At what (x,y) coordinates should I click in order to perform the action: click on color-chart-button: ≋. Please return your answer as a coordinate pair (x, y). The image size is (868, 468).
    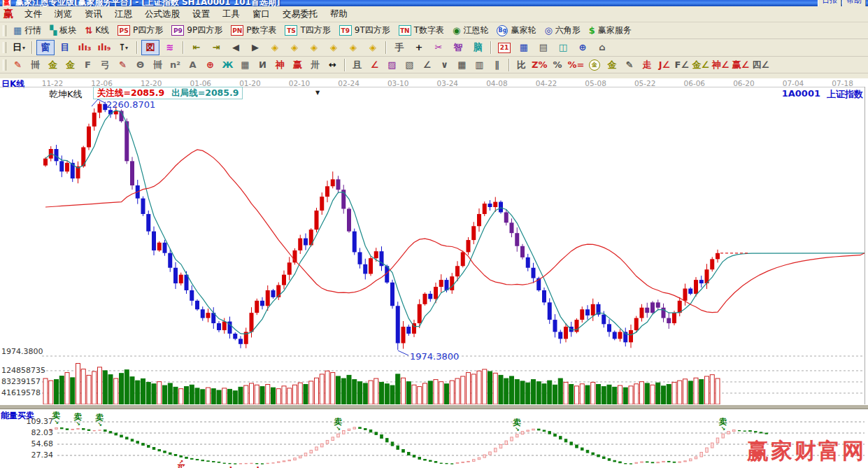
    Looking at the image, I should click on (170, 48).